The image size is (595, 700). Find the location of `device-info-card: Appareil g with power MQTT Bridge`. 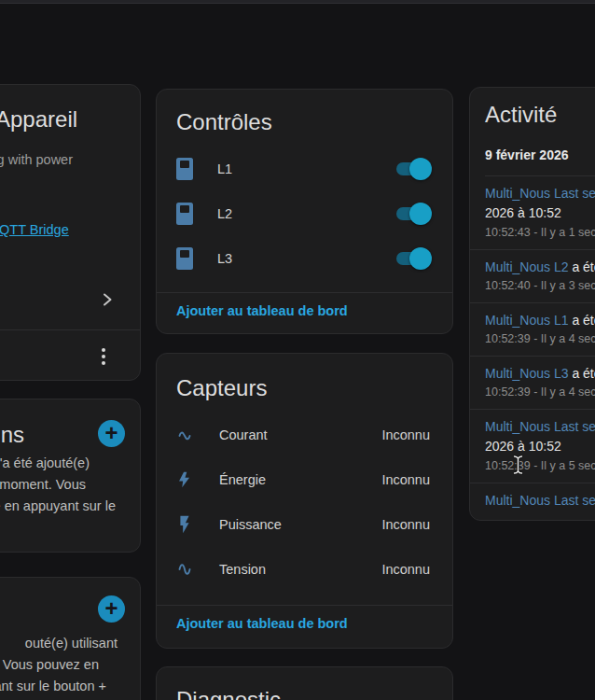

device-info-card: Appareil g with power MQTT Bridge is located at coordinates (71, 232).